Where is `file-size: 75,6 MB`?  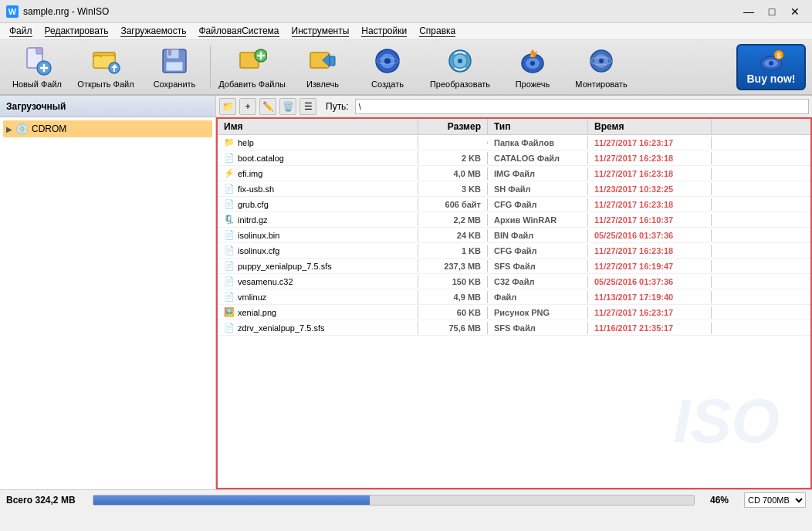
file-size: 75,6 MB is located at coordinates (465, 328).